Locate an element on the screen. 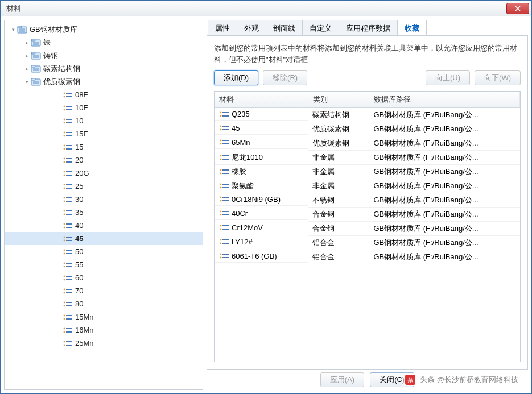 This screenshot has width=532, height=394. tree-material: 80 is located at coordinates (104, 304).